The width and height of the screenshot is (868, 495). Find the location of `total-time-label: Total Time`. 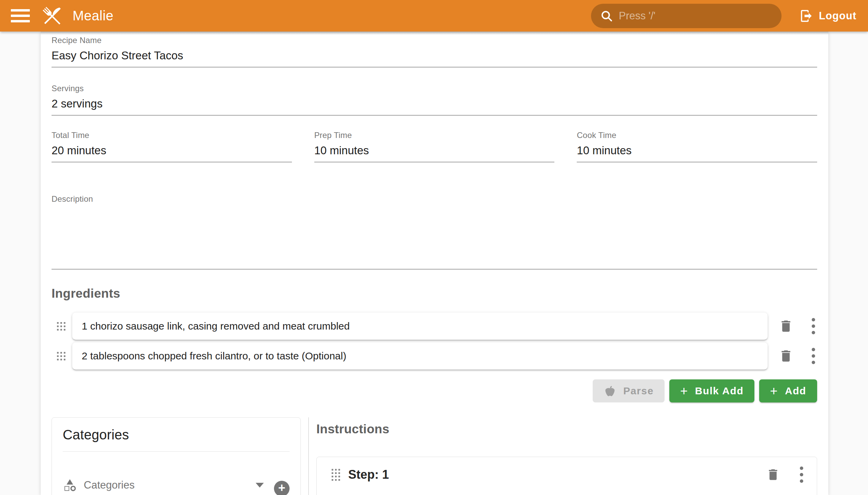

total-time-label: Total Time is located at coordinates (172, 135).